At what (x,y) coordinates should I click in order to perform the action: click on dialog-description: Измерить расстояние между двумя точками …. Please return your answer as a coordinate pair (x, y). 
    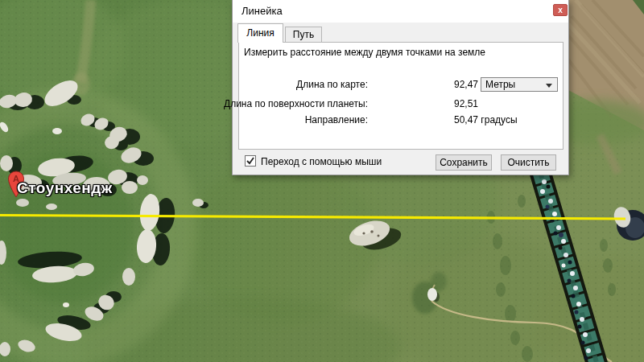
    Looking at the image, I should click on (365, 52).